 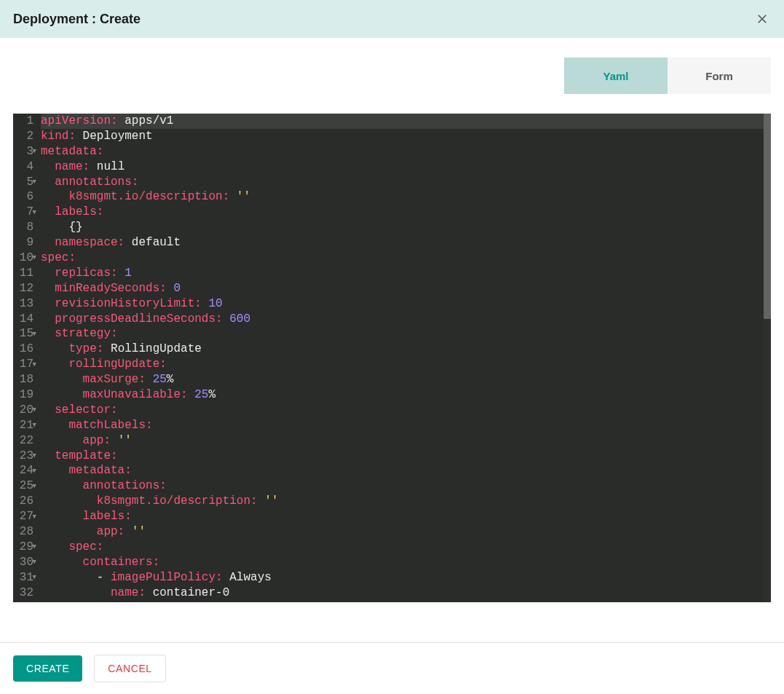 What do you see at coordinates (25, 411) in the screenshot?
I see `gutter-line: 20▼` at bounding box center [25, 411].